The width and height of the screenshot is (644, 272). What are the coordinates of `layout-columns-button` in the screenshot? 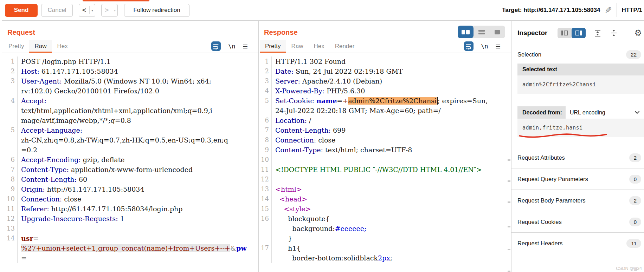 It's located at (465, 32).